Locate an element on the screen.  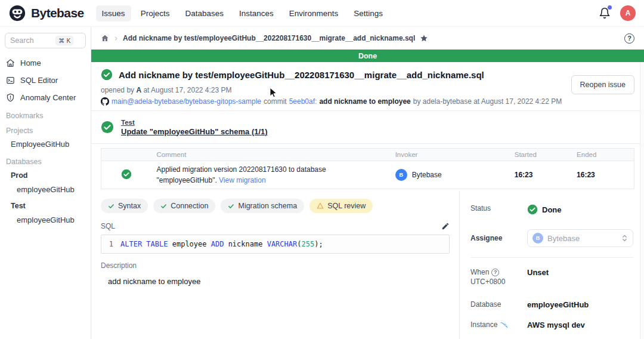
stage-task-link: Update "employeeGitHub" schema (1/1) is located at coordinates (194, 131).